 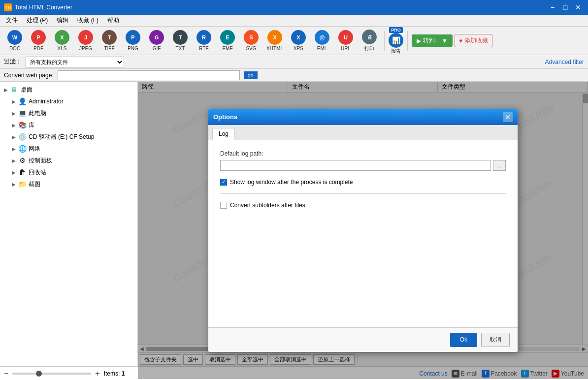 I want to click on expand-icon: ▶, so click(x=6, y=90).